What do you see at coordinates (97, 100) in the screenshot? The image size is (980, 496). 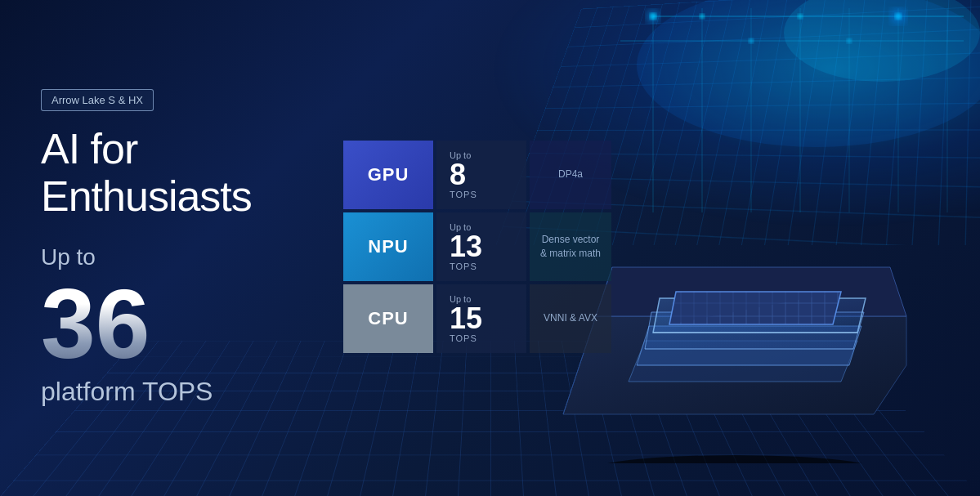 I see `product-badge: Arrow Lake S & HX` at bounding box center [97, 100].